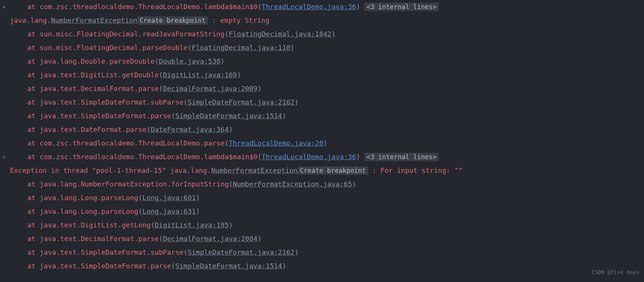  Describe the element at coordinates (114, 48) in the screenshot. I see `trace-text: sun.misc.FloatingDecimal.parseDouble` at that location.